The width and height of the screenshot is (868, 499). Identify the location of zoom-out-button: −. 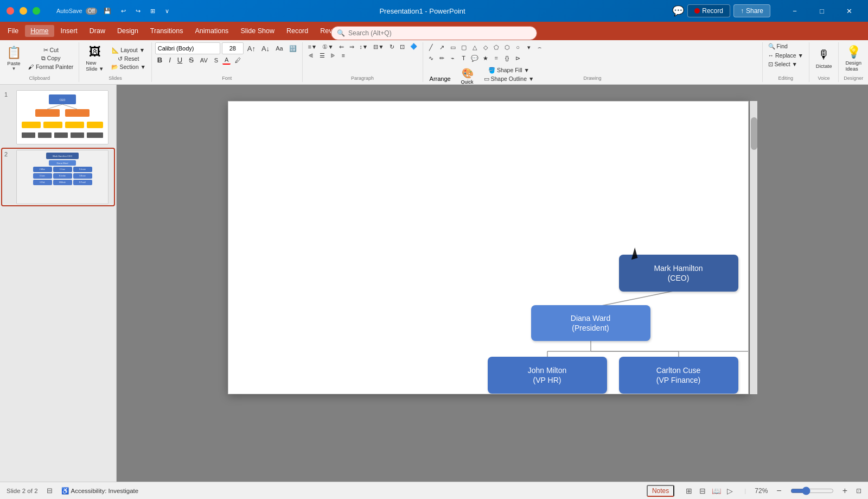
(779, 491).